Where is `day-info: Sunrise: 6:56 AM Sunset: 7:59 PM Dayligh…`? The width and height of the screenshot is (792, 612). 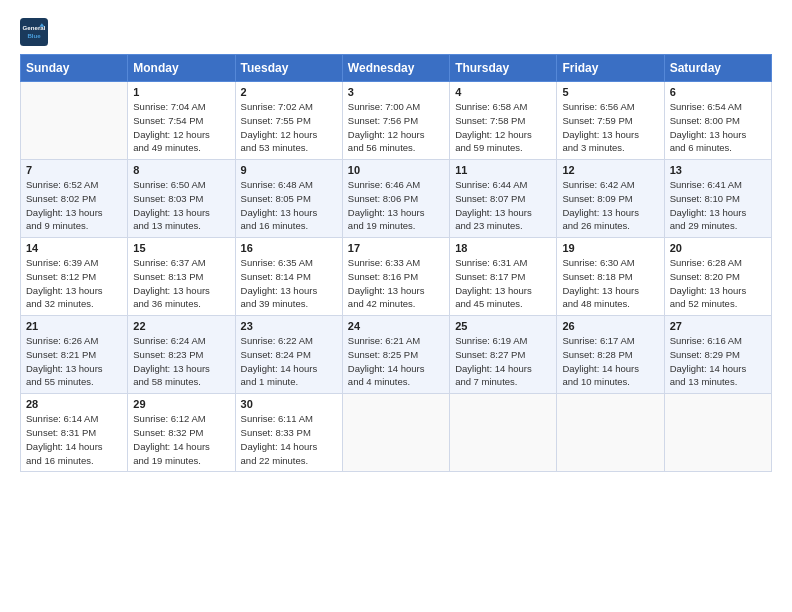 day-info: Sunrise: 6:56 AM Sunset: 7:59 PM Dayligh… is located at coordinates (610, 128).